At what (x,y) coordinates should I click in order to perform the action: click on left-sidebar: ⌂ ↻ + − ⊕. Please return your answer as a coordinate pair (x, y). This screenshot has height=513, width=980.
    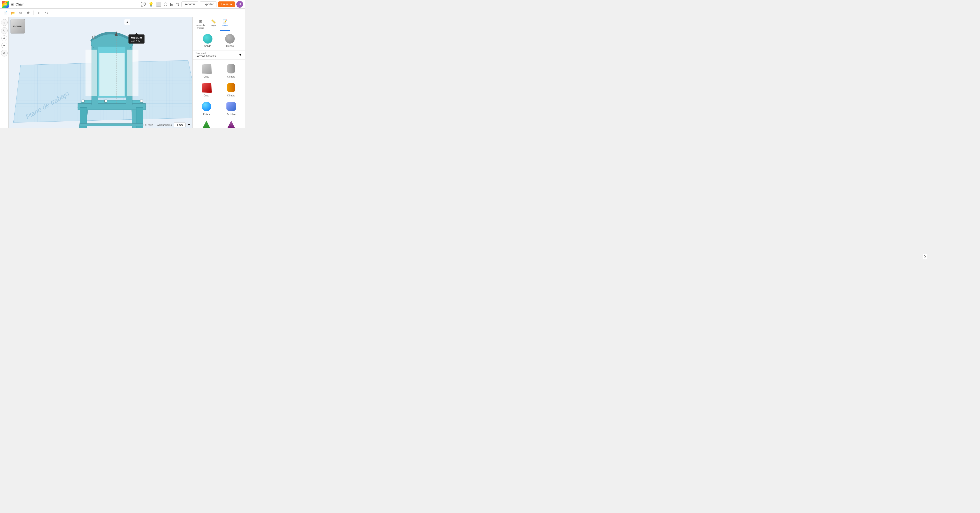
    Looking at the image, I should click on (5, 73).